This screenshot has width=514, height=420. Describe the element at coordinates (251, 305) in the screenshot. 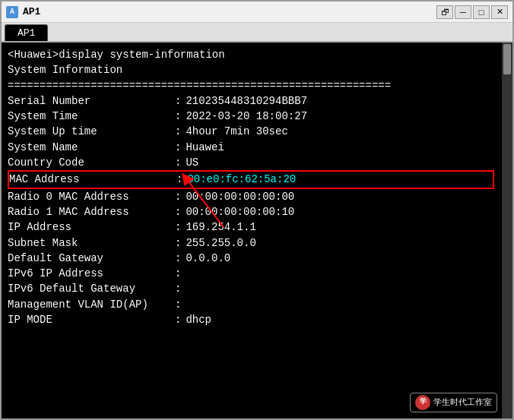

I see `field-row-13: Management VLAN ID(AP) :` at that location.